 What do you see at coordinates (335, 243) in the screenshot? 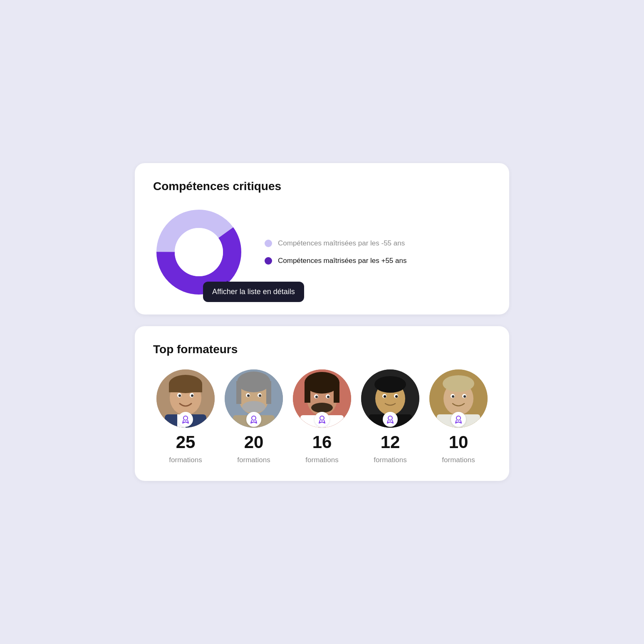
I see `legend-item-light: Compétences maîtrisées par les -55 ans` at bounding box center [335, 243].